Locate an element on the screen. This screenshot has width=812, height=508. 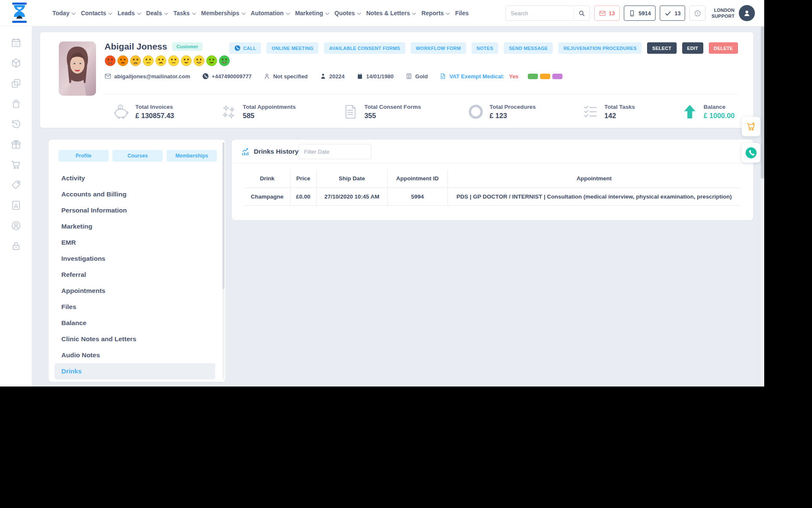
nav-item-automation: Automation is located at coordinates (271, 13).